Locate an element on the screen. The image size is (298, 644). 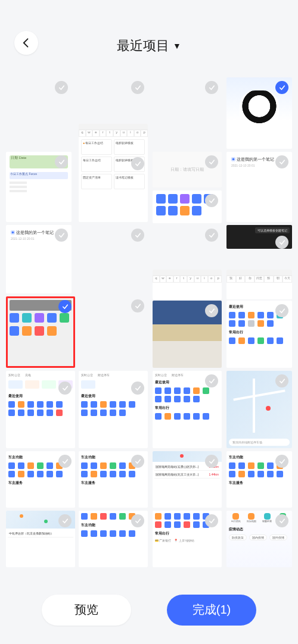
page-title: 最近项目 is located at coordinates (143, 46).